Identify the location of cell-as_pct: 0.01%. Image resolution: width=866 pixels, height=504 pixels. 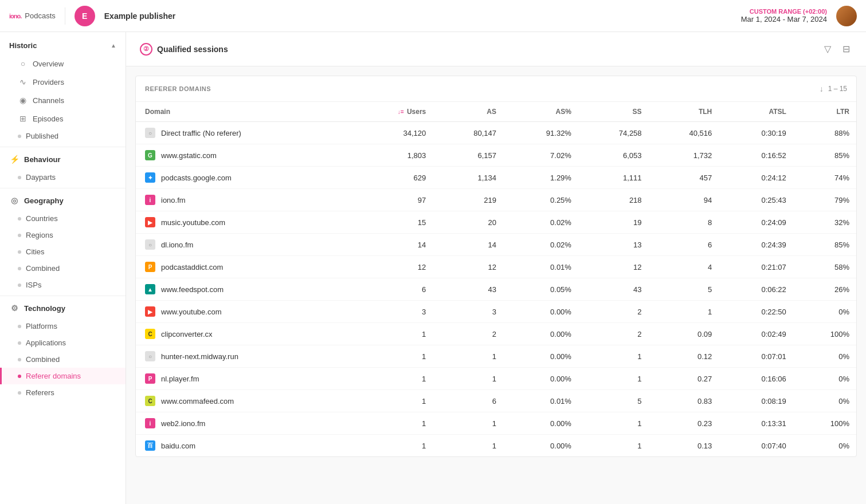
(541, 267).